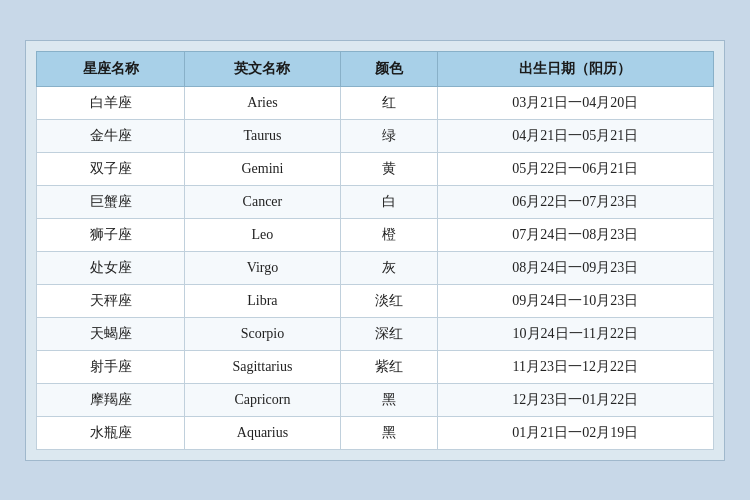 Image resolution: width=750 pixels, height=500 pixels. Describe the element at coordinates (262, 68) in the screenshot. I see `header-english-name: 英文名称` at that location.